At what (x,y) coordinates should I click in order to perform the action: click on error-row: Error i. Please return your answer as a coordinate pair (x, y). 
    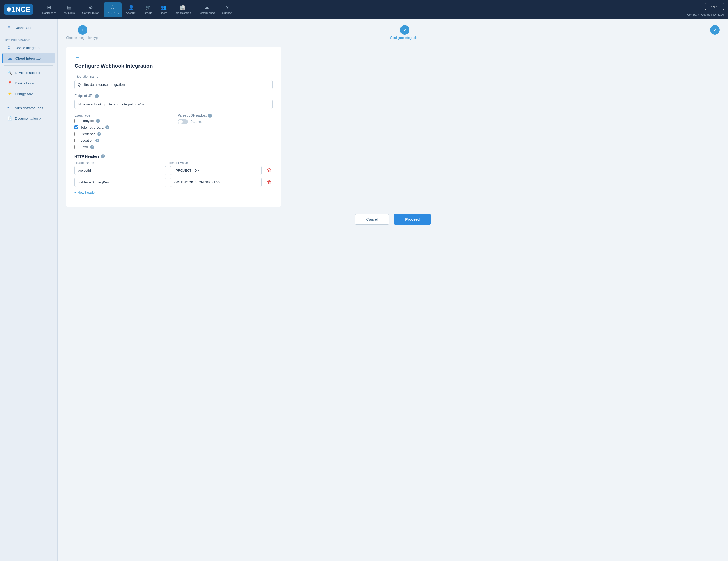
    Looking at the image, I should click on (122, 147).